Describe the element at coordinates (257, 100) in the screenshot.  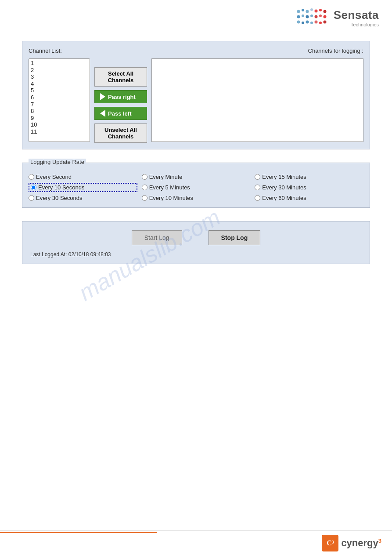
I see `channels-for-logging-section` at that location.